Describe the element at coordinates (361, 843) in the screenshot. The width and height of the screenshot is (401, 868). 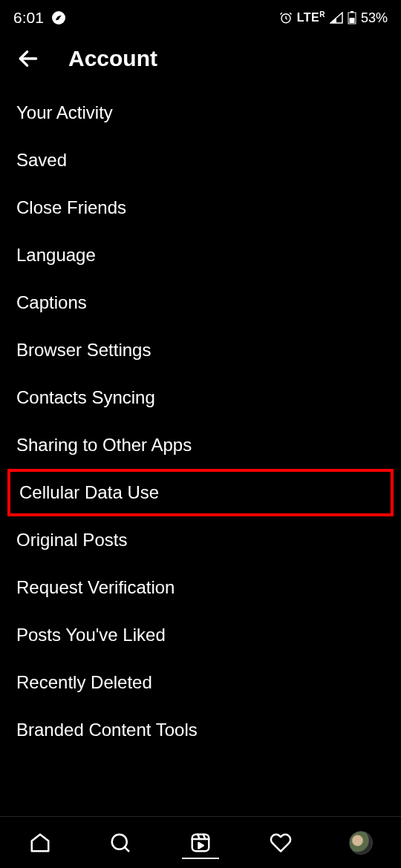
I see `nav-profile` at that location.